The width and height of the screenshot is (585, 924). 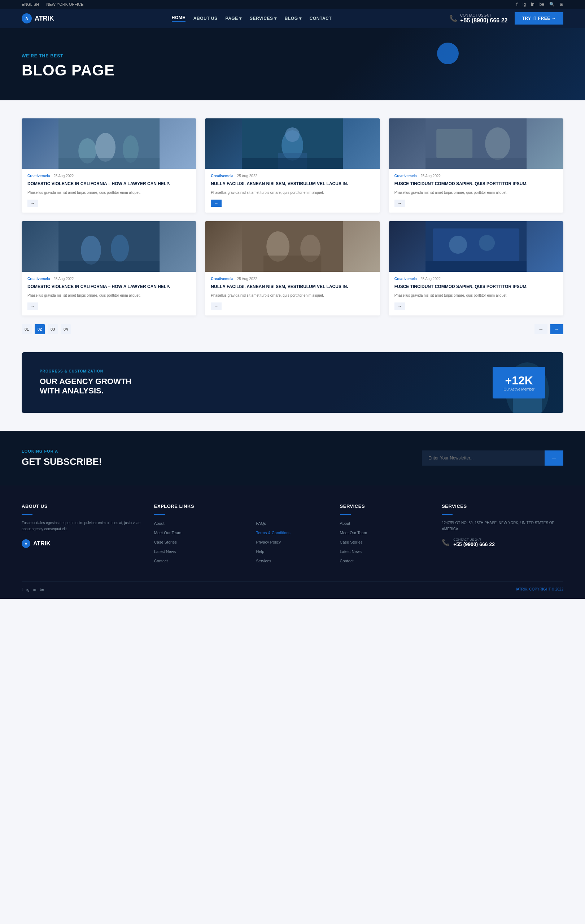 I want to click on blog-card-2-image, so click(x=292, y=144).